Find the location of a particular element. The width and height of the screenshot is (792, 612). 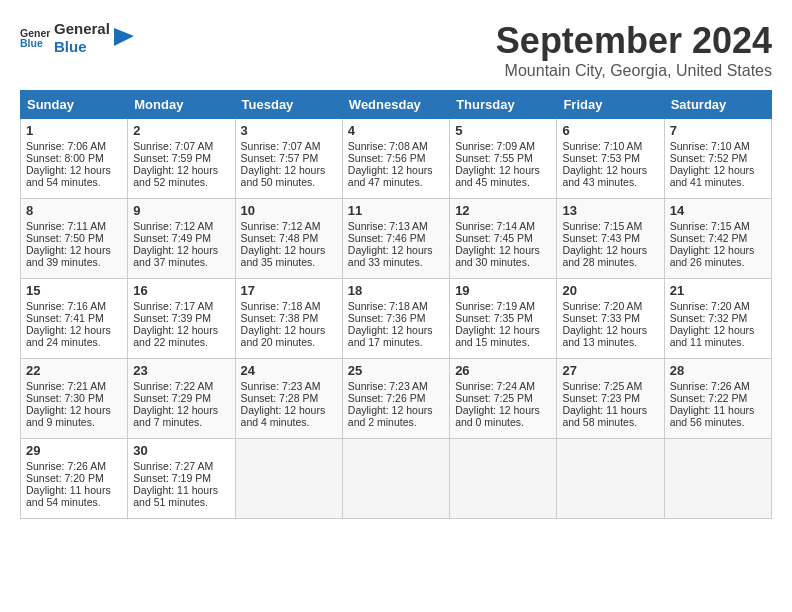

col-monday: Monday is located at coordinates (182, 105).